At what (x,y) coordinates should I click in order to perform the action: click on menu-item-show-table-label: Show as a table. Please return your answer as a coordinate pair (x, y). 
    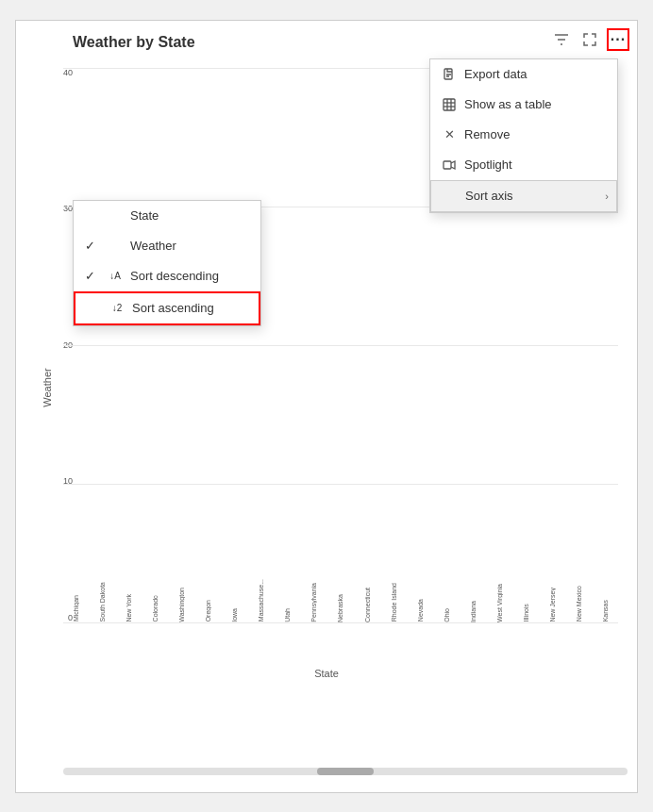
    Looking at the image, I should click on (508, 104).